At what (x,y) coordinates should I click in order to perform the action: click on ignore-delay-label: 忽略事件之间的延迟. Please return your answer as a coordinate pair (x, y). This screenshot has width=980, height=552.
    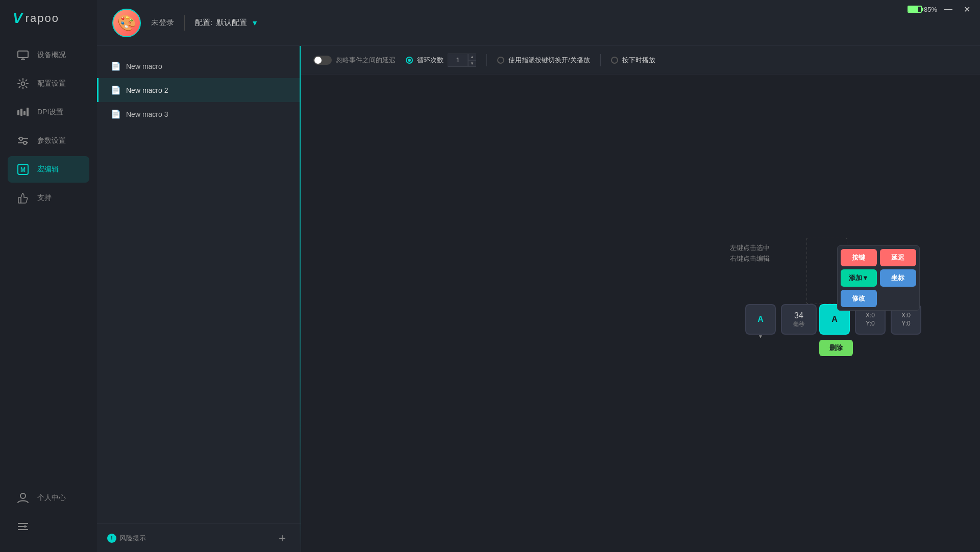
    Looking at the image, I should click on (365, 60).